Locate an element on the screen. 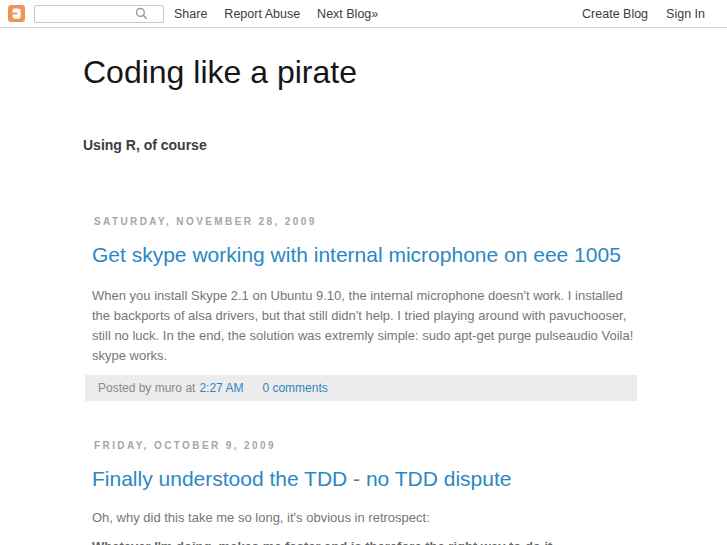 This screenshot has height=545, width=727. search-input is located at coordinates (85, 14).